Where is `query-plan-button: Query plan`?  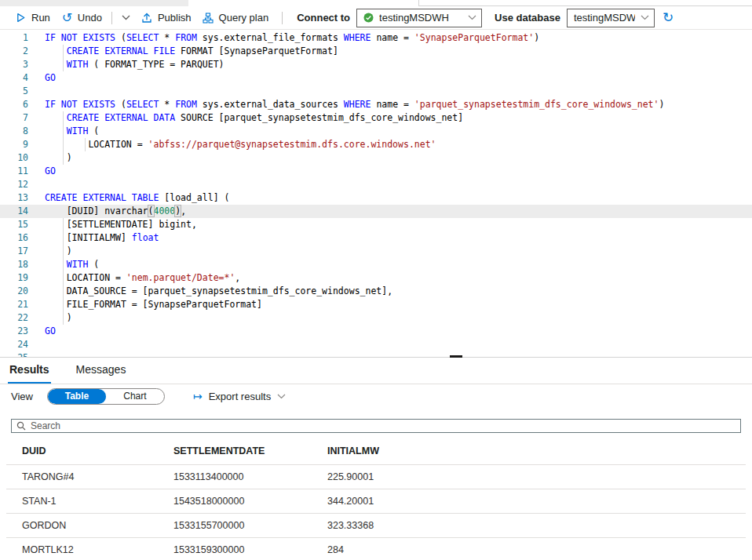
query-plan-button: Query plan is located at coordinates (235, 18).